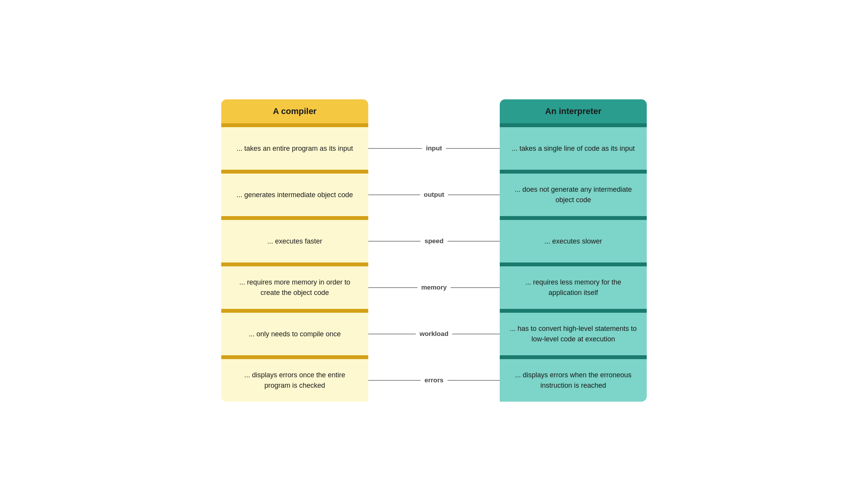 The width and height of the screenshot is (868, 501). Describe the element at coordinates (434, 195) in the screenshot. I see `row-output: ... generates intermediate object code o…` at that location.